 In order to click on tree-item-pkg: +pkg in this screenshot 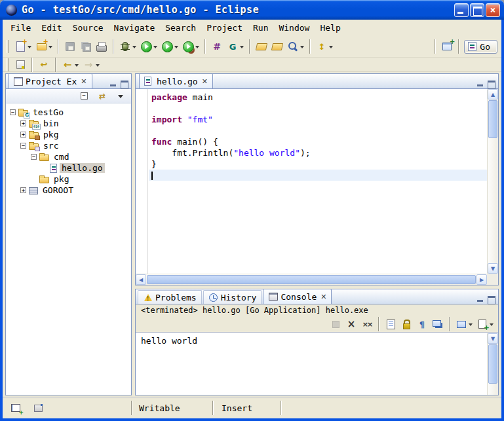, I will do `click(68, 135)`.